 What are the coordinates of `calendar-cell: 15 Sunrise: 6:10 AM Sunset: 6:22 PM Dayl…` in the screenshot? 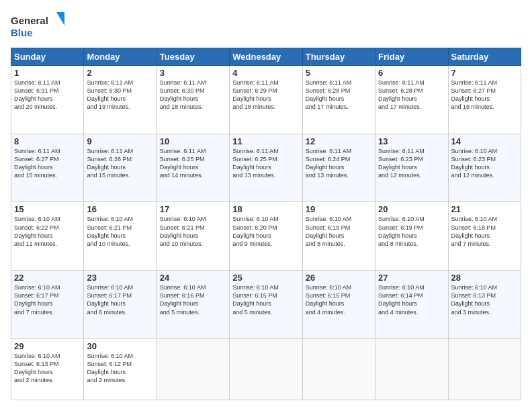 It's located at (48, 236).